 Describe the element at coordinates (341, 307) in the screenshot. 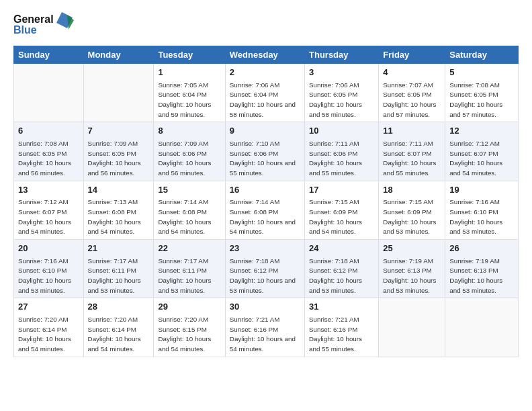

I see `day-number: 31` at that location.